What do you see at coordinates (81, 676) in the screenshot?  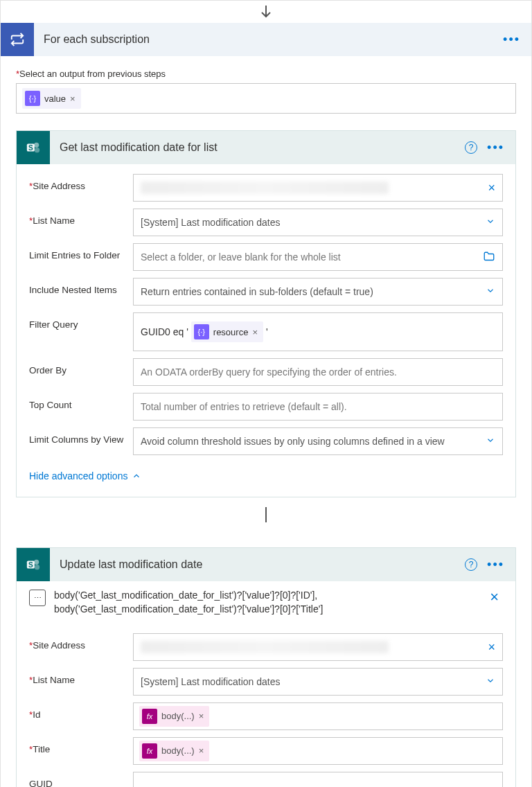 I see `list-name-label-2: *List Name` at bounding box center [81, 676].